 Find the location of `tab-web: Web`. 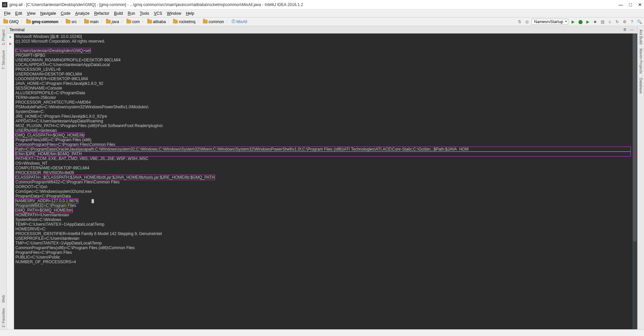

tab-web: Web is located at coordinates (3, 299).